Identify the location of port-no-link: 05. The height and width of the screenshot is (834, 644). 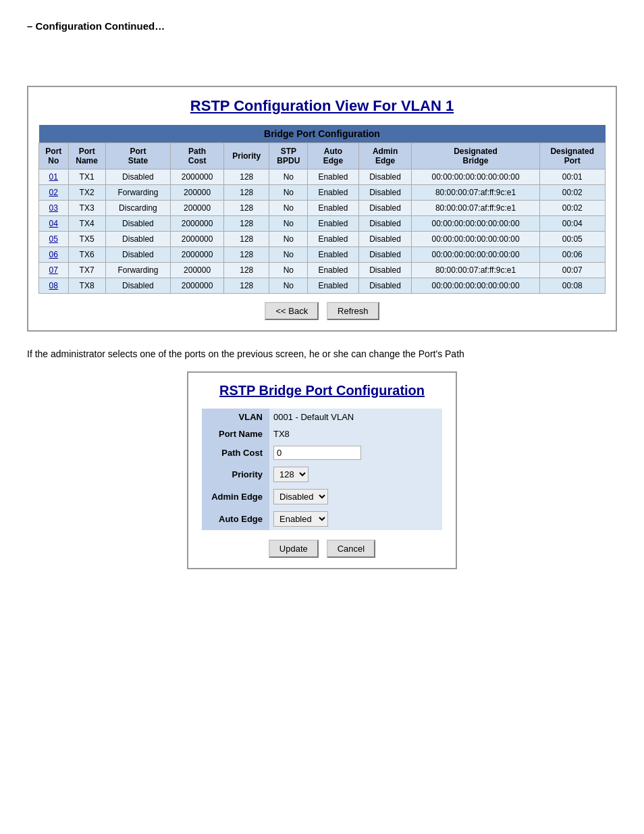
(54, 239).